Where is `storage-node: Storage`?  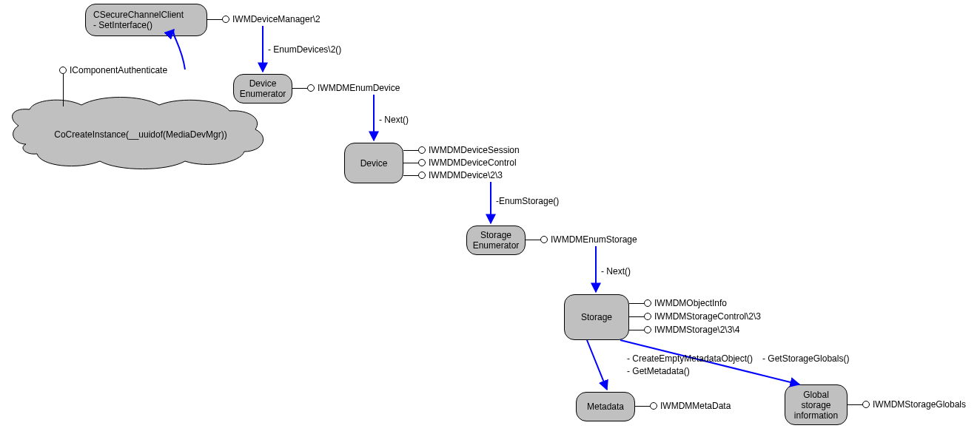 storage-node: Storage is located at coordinates (597, 317).